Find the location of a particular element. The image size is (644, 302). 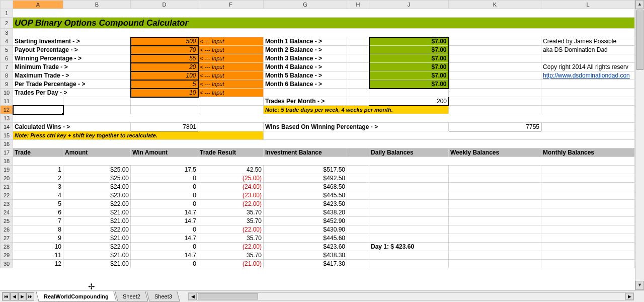

vertical-scrollbar: ▲ ▼ is located at coordinates (639, 145).